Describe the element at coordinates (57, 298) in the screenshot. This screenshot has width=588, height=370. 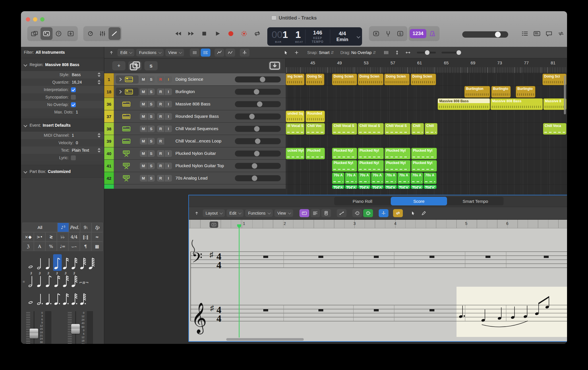
I see `palette-note-d-eighth` at that location.